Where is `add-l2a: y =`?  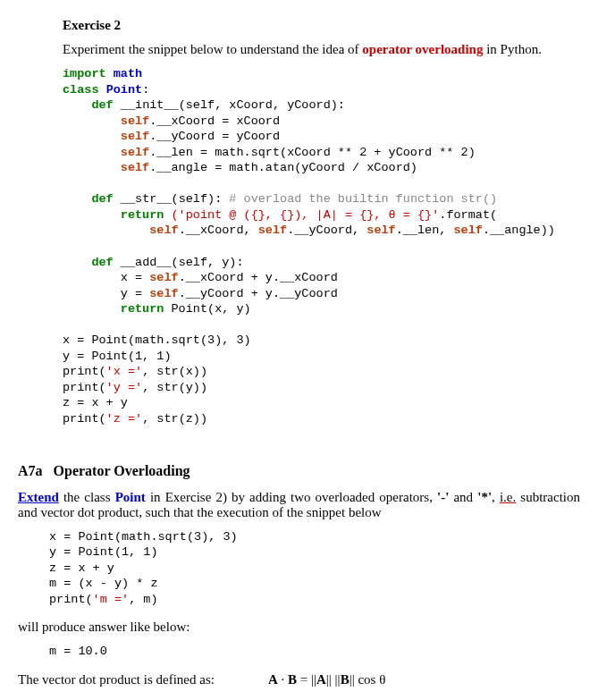 add-l2a: y = is located at coordinates (135, 293).